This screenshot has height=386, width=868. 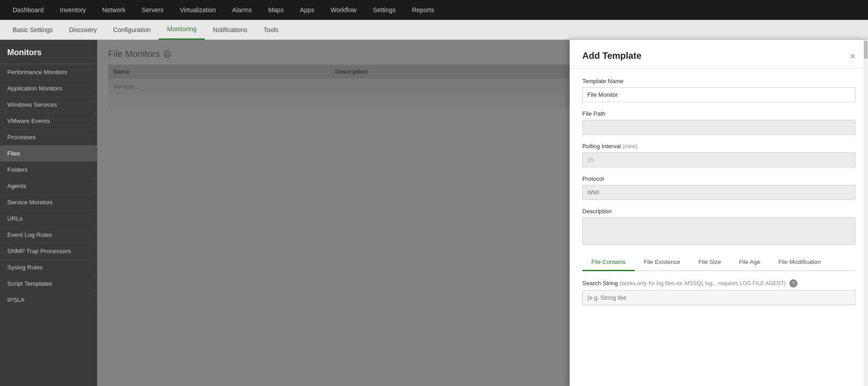 What do you see at coordinates (719, 227) in the screenshot?
I see `description-group: Description` at bounding box center [719, 227].